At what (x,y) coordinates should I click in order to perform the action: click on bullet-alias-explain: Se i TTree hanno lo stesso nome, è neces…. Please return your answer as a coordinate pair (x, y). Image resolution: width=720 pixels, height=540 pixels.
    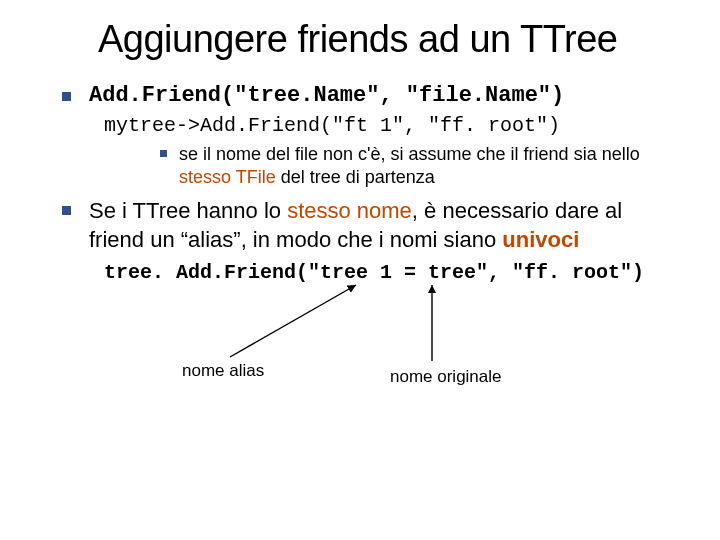
    Looking at the image, I should click on (371, 226).